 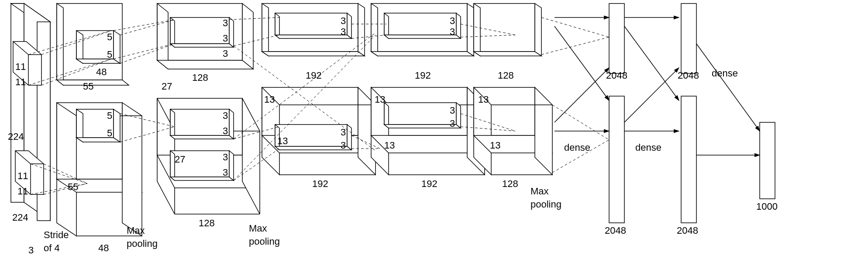 I want to click on num-13c3a: 13, so click(x=269, y=100).